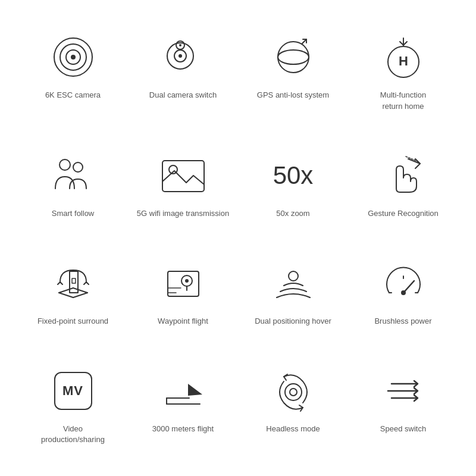  Describe the element at coordinates (403, 184) in the screenshot. I see `feature-gesture: Gesture Recognition` at that location.